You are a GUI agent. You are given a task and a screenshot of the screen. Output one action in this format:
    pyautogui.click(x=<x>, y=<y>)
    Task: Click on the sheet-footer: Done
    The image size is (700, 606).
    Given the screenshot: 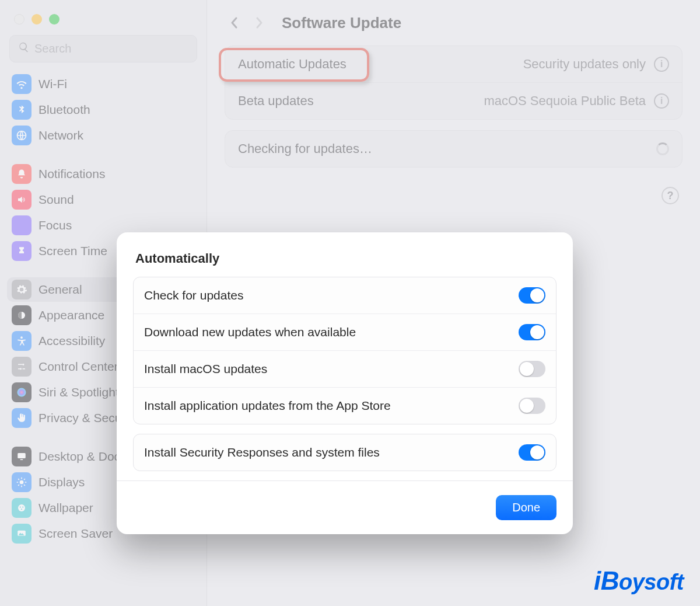 What is the action you would take?
    pyautogui.click(x=345, y=507)
    